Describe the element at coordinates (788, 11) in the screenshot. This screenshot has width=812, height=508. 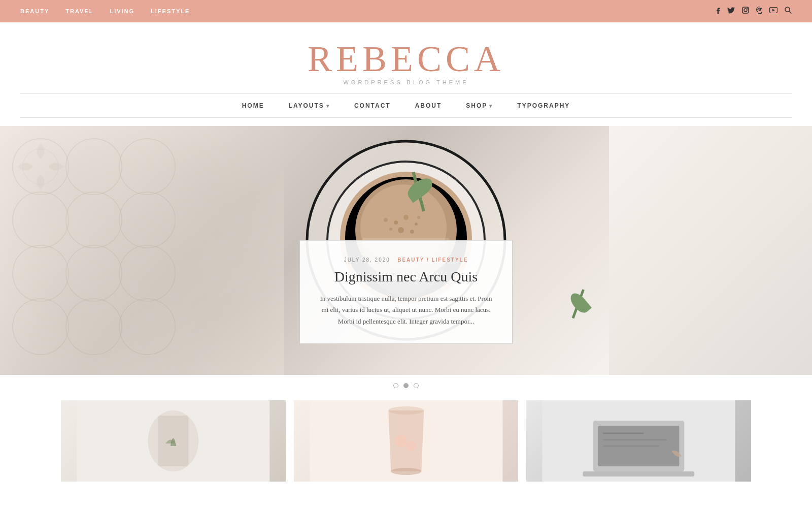
I see `search-icon` at that location.